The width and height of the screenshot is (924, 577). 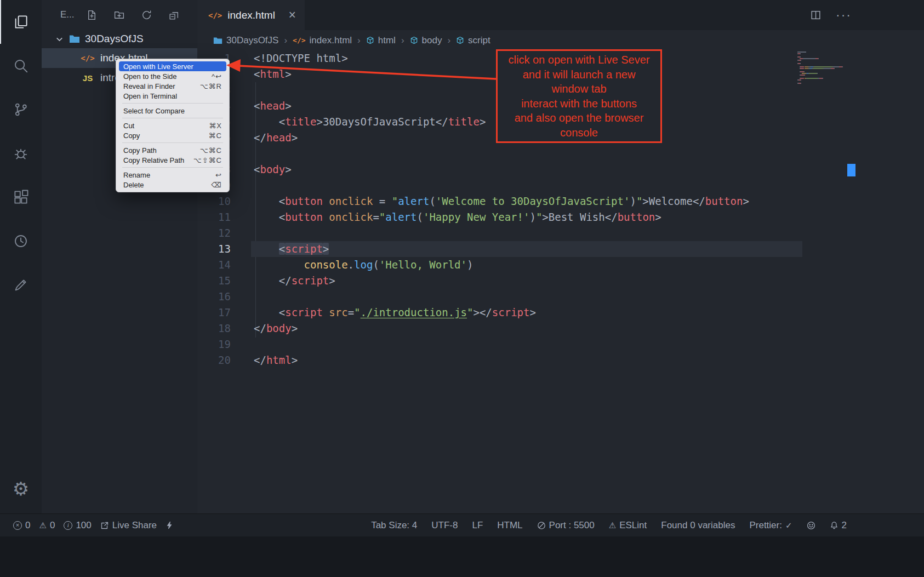 I want to click on menu-item-label: Copy Path, so click(x=140, y=150).